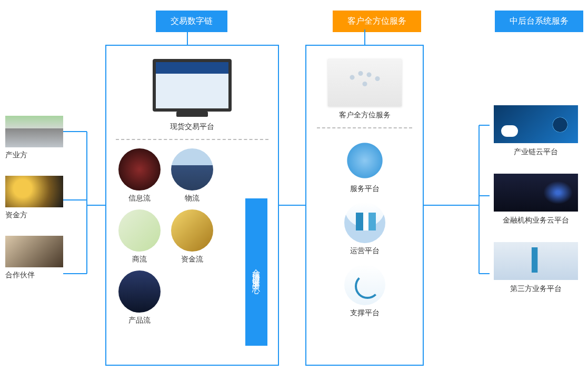  Describe the element at coordinates (139, 259) in the screenshot. I see `commerce-flow-label: 商流` at that location.